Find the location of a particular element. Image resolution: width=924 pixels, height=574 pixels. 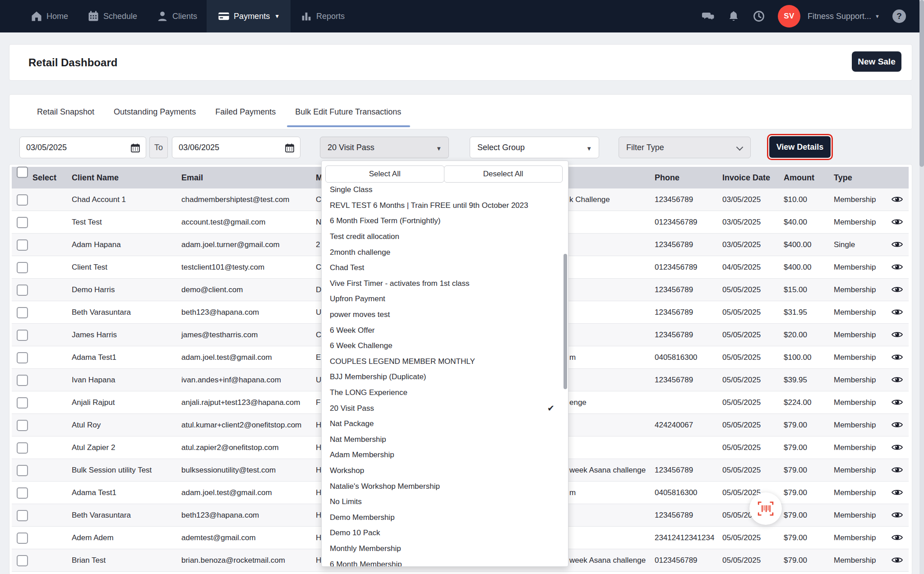

dropdown-option: Nat Membership is located at coordinates (445, 440).